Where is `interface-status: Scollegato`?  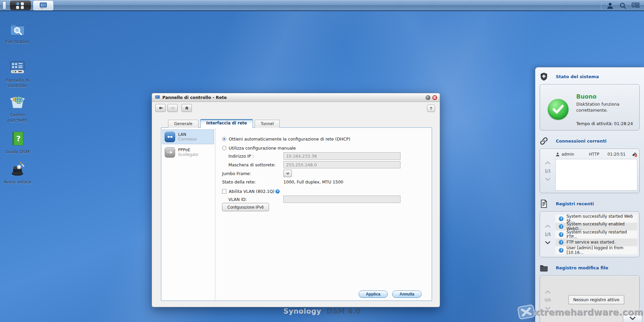 interface-status: Scollegato is located at coordinates (188, 155).